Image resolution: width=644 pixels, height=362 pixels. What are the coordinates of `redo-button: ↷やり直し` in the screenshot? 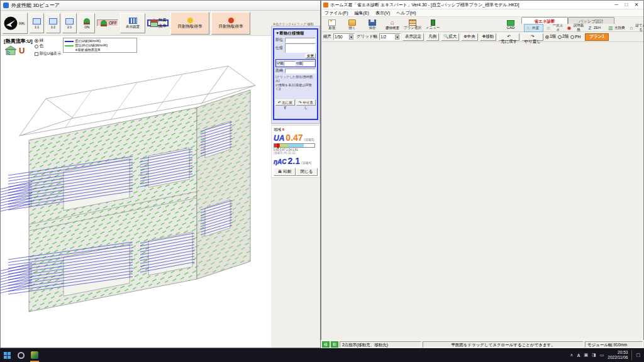 It's located at (532, 37).